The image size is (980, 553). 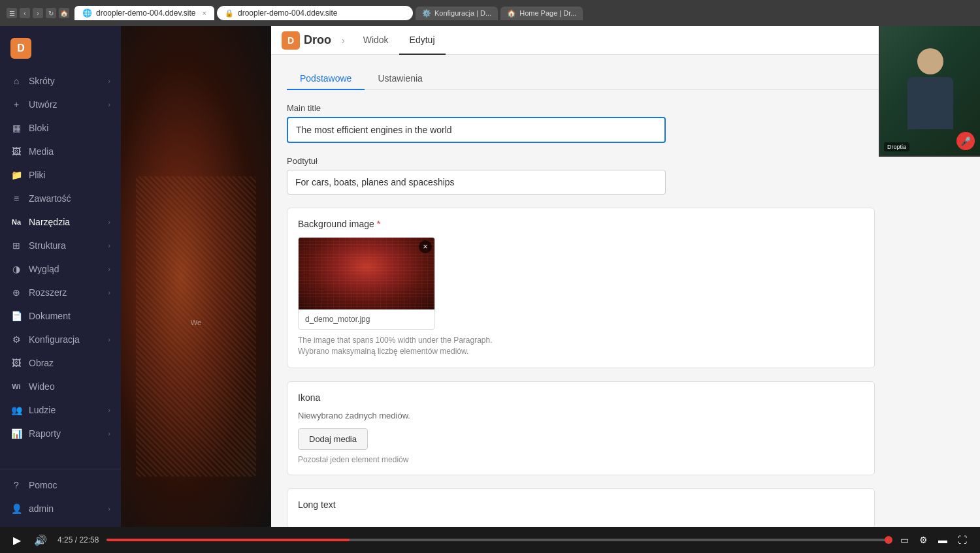 I want to click on preview-overlay-text: We, so click(x=196, y=323).